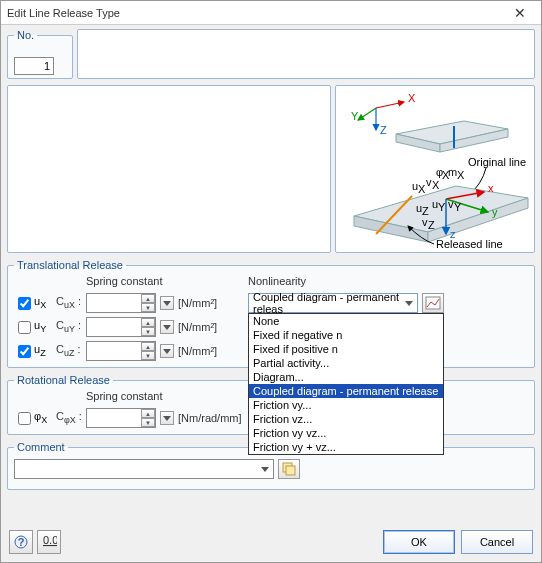 The width and height of the screenshot is (542, 563). Describe the element at coordinates (69, 418) in the screenshot. I see `cphix-label: CφX :` at that location.